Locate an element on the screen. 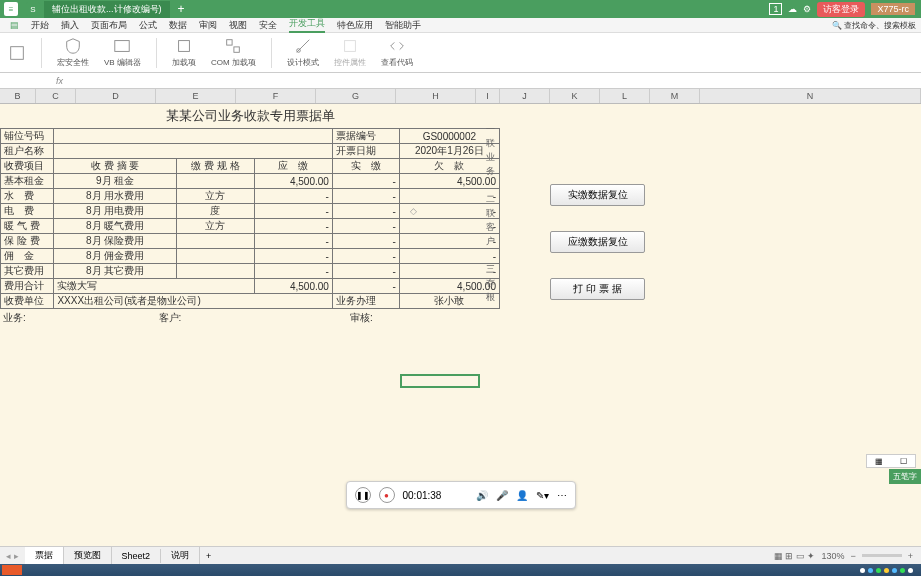  tab-nav: ◂ ▸ is located at coordinates (12, 556).